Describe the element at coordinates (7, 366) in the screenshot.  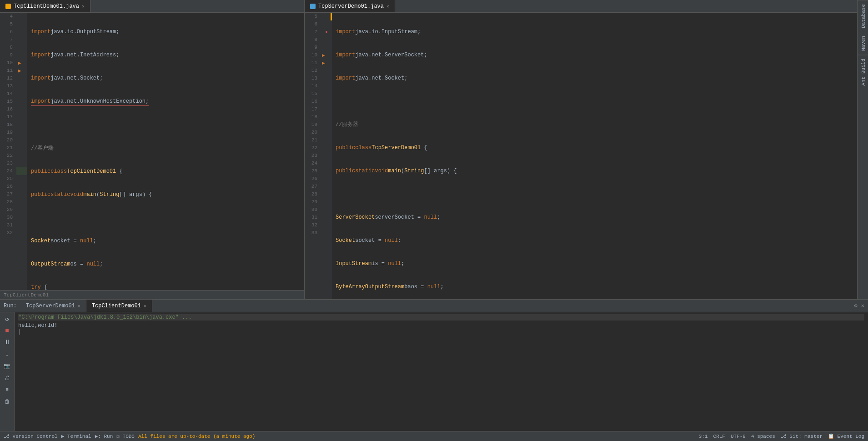
I see `snapshot-button: 📷` at that location.